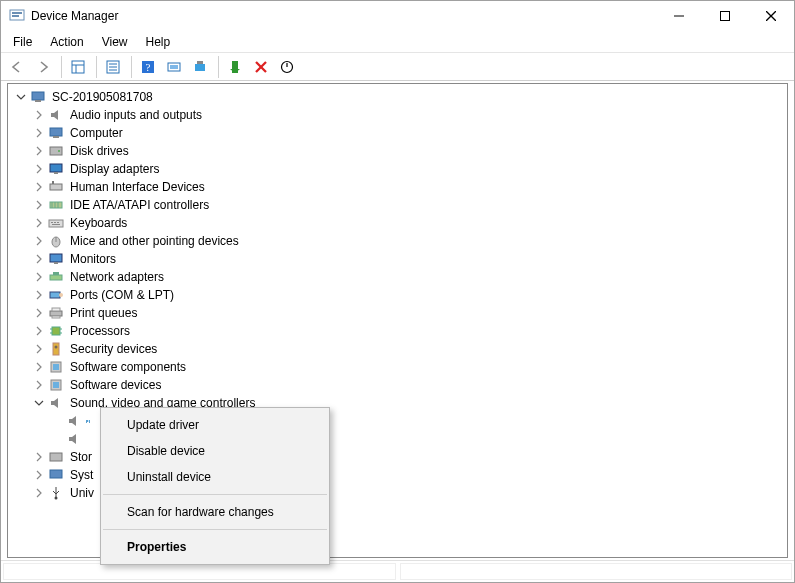  Describe the element at coordinates (88, 421) in the screenshot. I see `tree-child-label` at that location.